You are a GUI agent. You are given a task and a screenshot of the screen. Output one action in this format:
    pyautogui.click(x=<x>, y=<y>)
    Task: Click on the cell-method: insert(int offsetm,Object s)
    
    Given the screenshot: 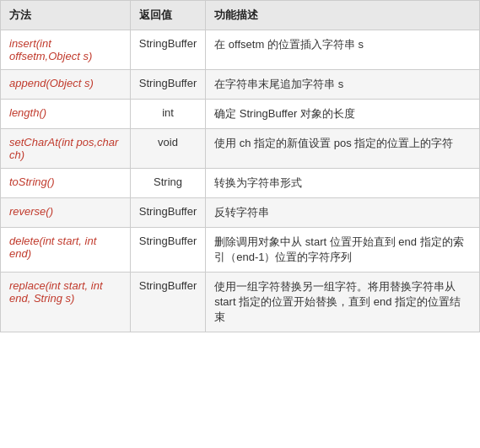 What is the action you would take?
    pyautogui.click(x=66, y=51)
    